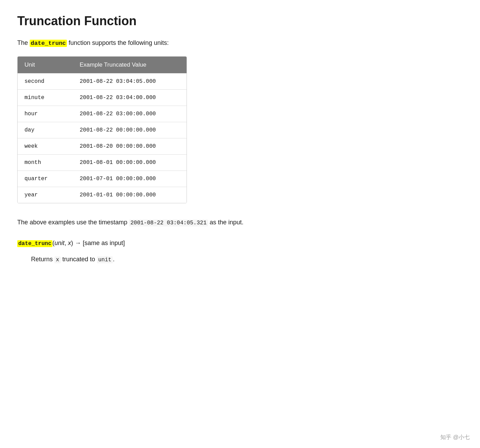 Image resolution: width=480 pixels, height=448 pixels. Describe the element at coordinates (73, 222) in the screenshot. I see `below-prefix: The above examples use the timestamp` at that location.